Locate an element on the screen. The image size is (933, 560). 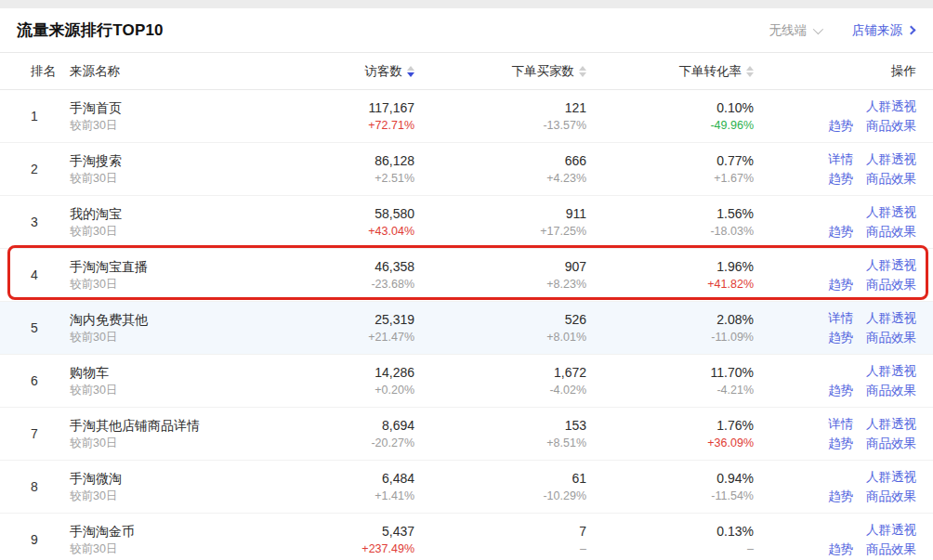
table-row: 9 手淘淘金币 较前30日 5,437 +237.49% 7 – 0.13% –… is located at coordinates (466, 537).